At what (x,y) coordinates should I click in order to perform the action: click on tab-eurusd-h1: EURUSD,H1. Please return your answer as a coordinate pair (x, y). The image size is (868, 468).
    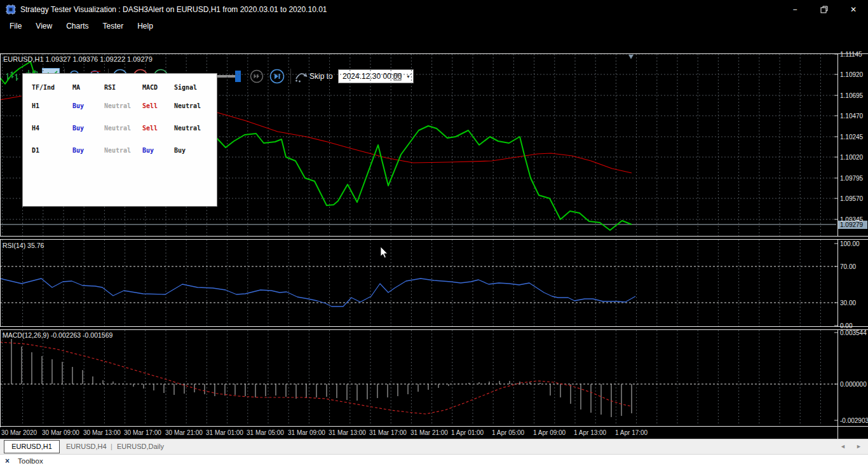
    Looking at the image, I should click on (32, 446).